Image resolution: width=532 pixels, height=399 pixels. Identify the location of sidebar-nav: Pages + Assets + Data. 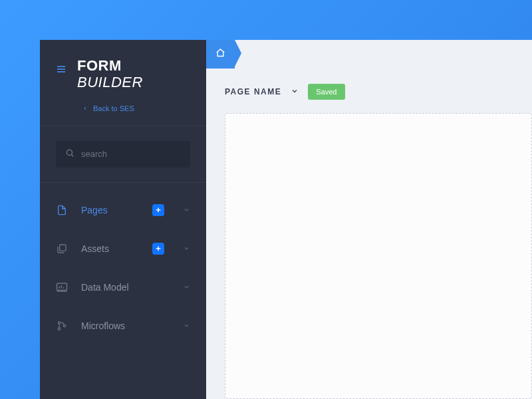
(123, 264).